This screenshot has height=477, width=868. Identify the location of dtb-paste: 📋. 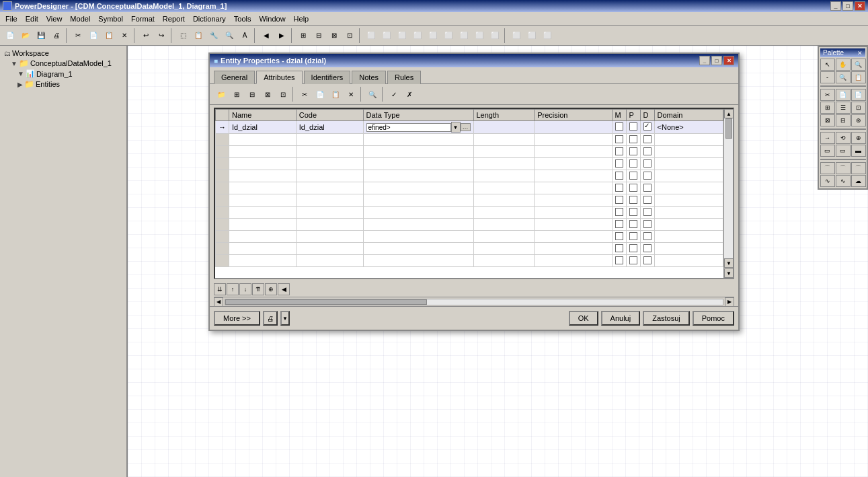
(336, 94).